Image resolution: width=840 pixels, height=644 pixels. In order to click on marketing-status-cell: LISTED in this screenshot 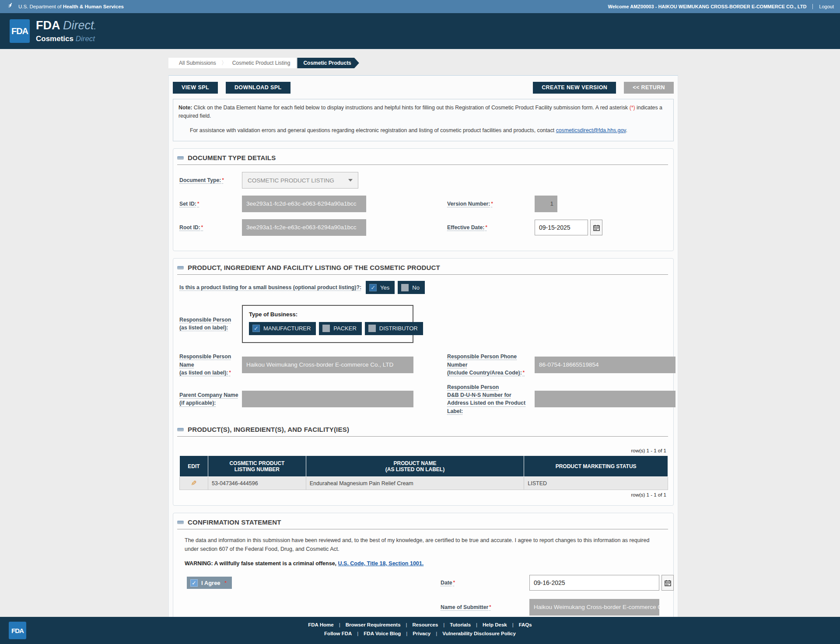, I will do `click(596, 483)`.